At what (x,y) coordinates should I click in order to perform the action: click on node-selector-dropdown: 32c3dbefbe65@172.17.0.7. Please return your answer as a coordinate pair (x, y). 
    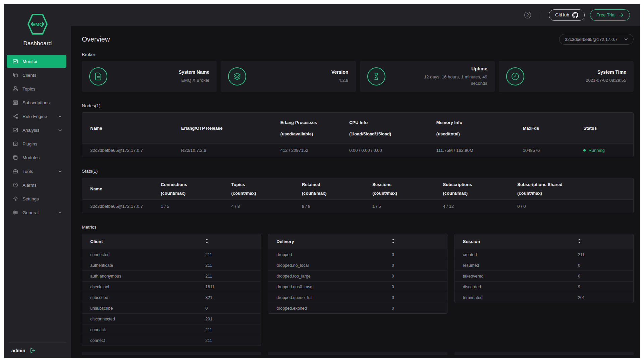
    Looking at the image, I should click on (596, 39).